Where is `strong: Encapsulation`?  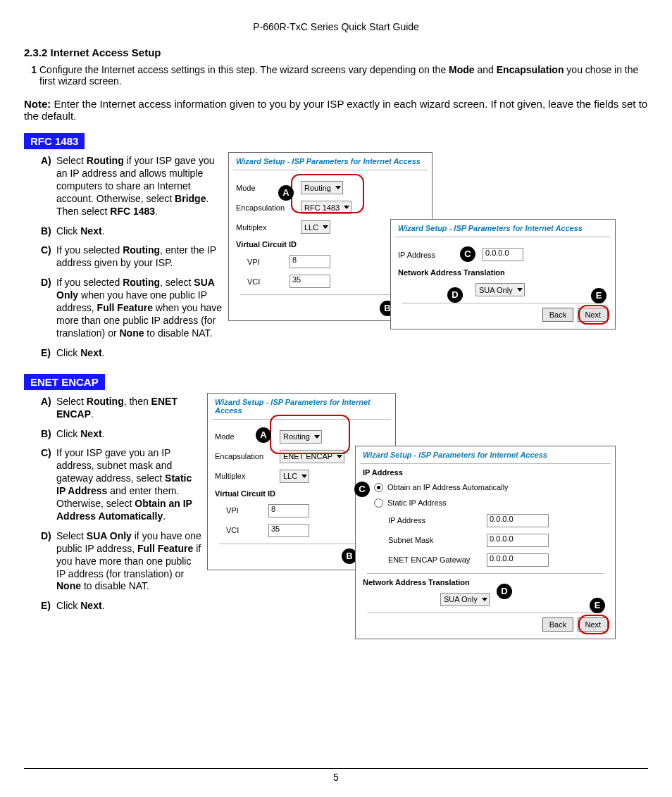
strong: Encapsulation is located at coordinates (530, 70).